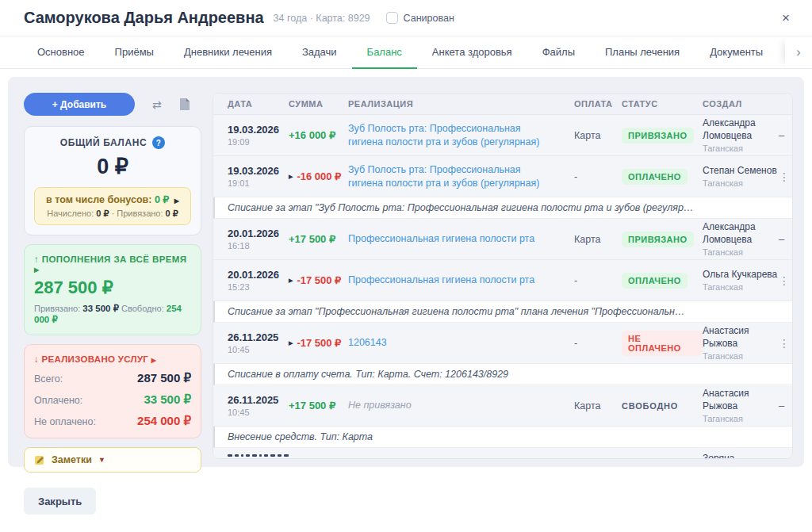 The height and width of the screenshot is (532, 812). What do you see at coordinates (113, 359) in the screenshot?
I see `realized-title: ↓ РЕАЛИЗОВАНО УСЛУГ ▶` at bounding box center [113, 359].